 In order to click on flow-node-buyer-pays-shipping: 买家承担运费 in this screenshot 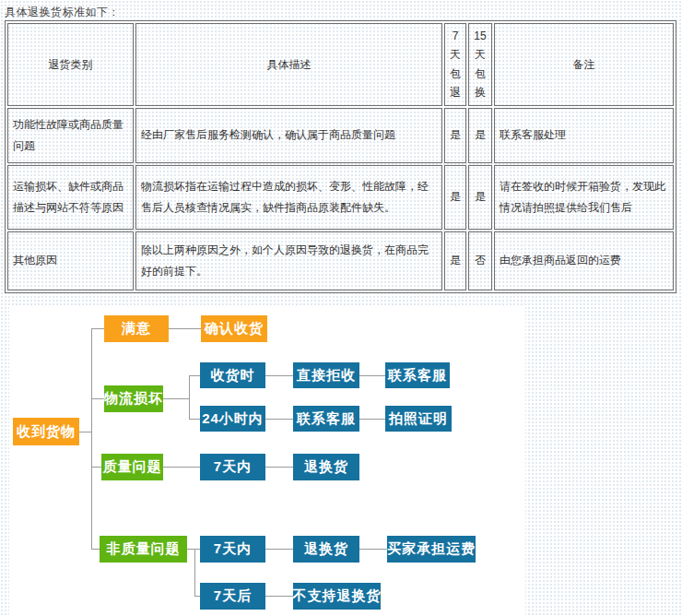, I will do `click(431, 550)`.